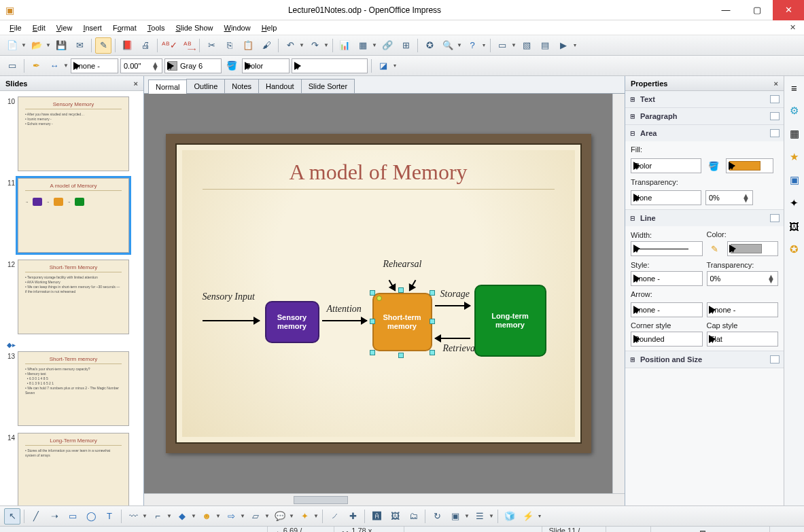  I want to click on text-more-icon, so click(775, 99).